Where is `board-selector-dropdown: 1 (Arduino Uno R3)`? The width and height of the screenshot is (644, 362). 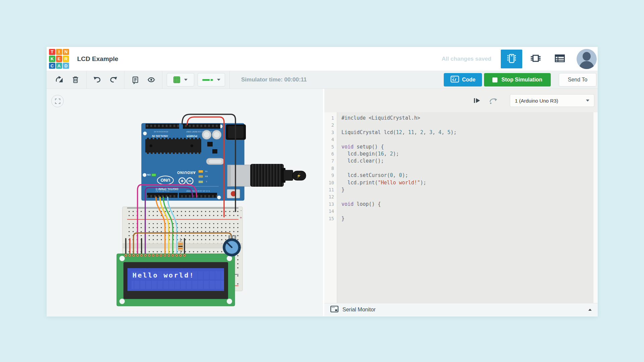
board-selector-dropdown: 1 (Arduino Uno R3) is located at coordinates (552, 101).